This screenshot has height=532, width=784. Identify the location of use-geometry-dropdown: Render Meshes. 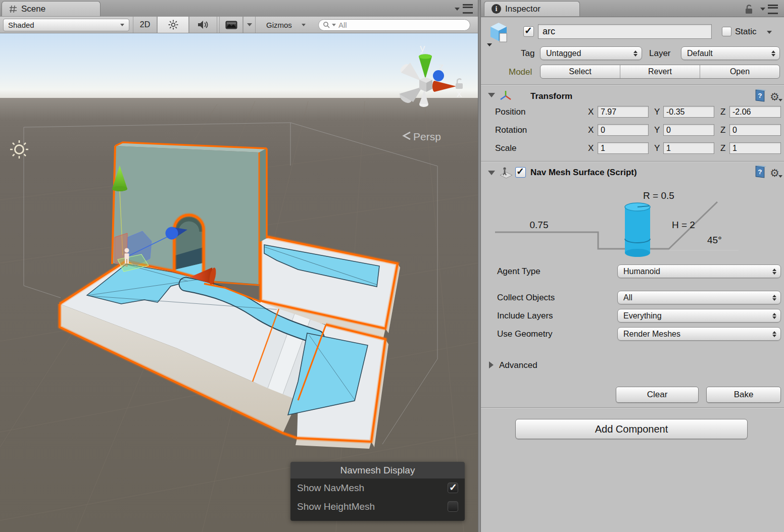
(699, 334).